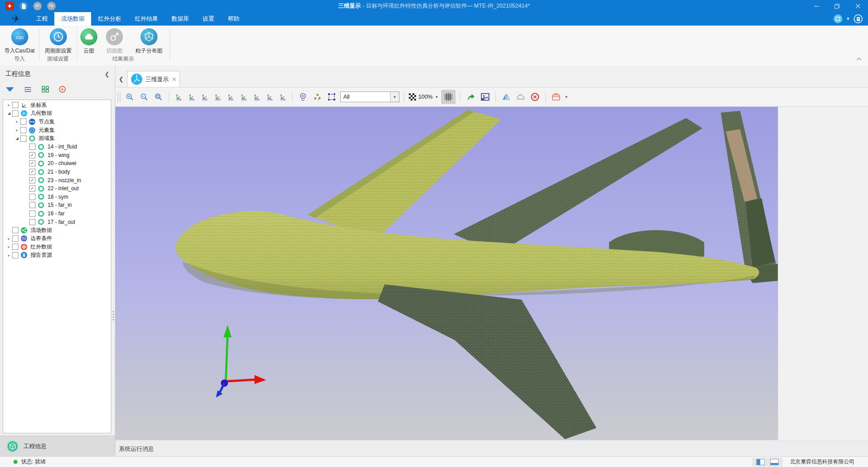 Image resolution: width=868 pixels, height=467 pixels. Describe the element at coordinates (848, 19) in the screenshot. I see `style-dropdown-icon: ▼` at that location.